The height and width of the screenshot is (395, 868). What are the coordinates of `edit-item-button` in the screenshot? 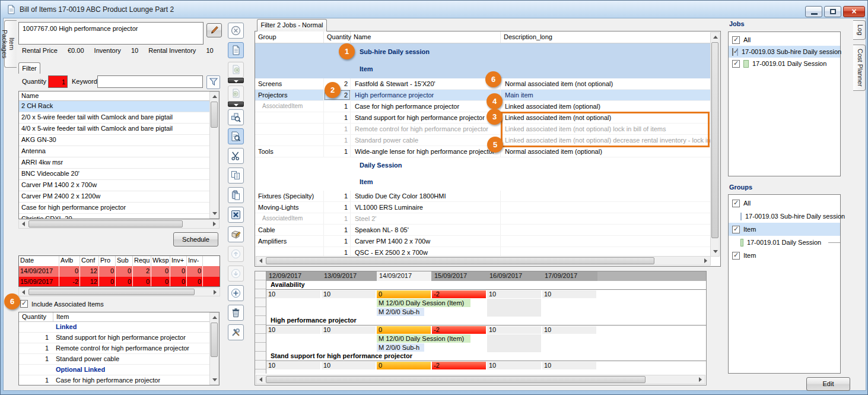 It's located at (214, 30).